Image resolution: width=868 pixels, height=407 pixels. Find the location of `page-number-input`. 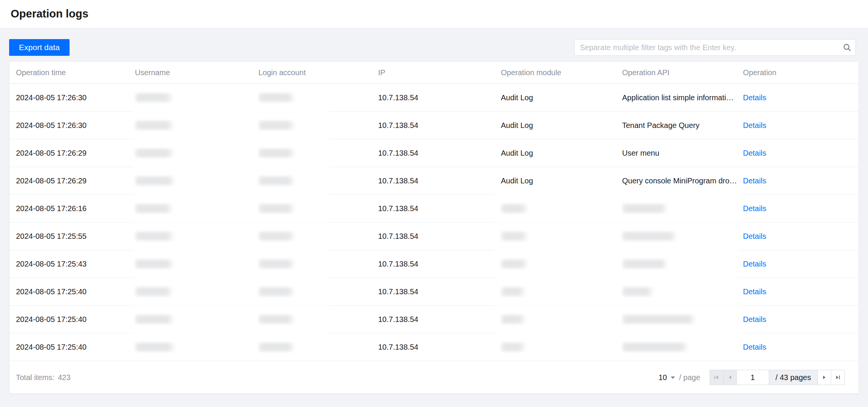

page-number-input is located at coordinates (753, 377).